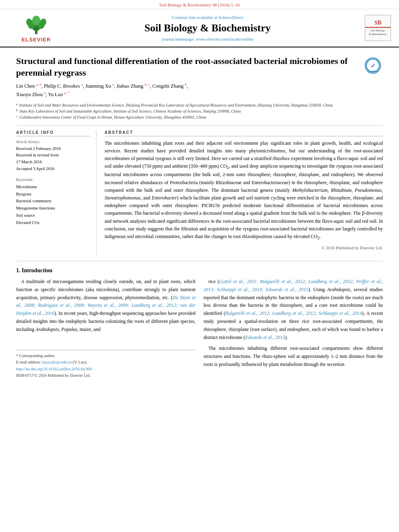  What do you see at coordinates (208, 17) in the screenshot?
I see `contents-available-line: Contents lists available at ScienceDirec…` at bounding box center [208, 17].